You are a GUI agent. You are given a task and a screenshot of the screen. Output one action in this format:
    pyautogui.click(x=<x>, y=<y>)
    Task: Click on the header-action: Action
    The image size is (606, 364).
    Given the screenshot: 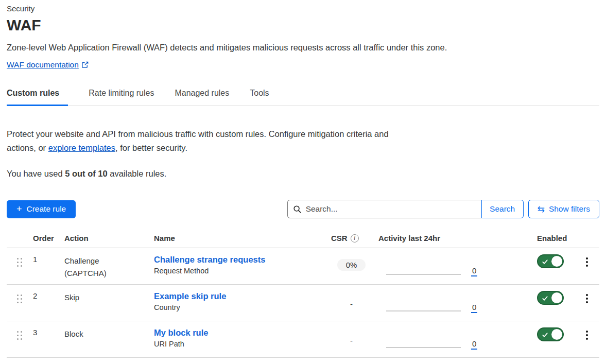 What is the action you would take?
    pyautogui.click(x=102, y=239)
    